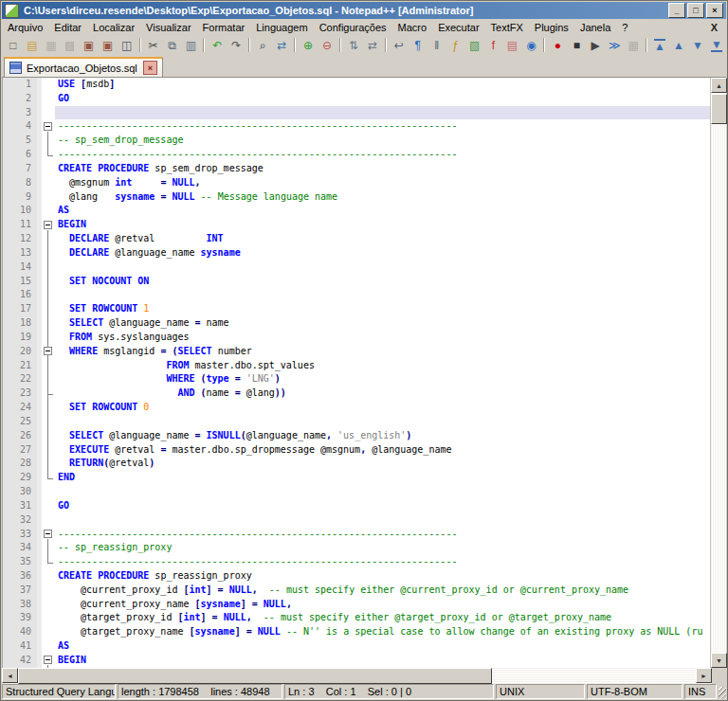  What do you see at coordinates (25, 27) in the screenshot?
I see `menu-item: Arquivo` at bounding box center [25, 27].